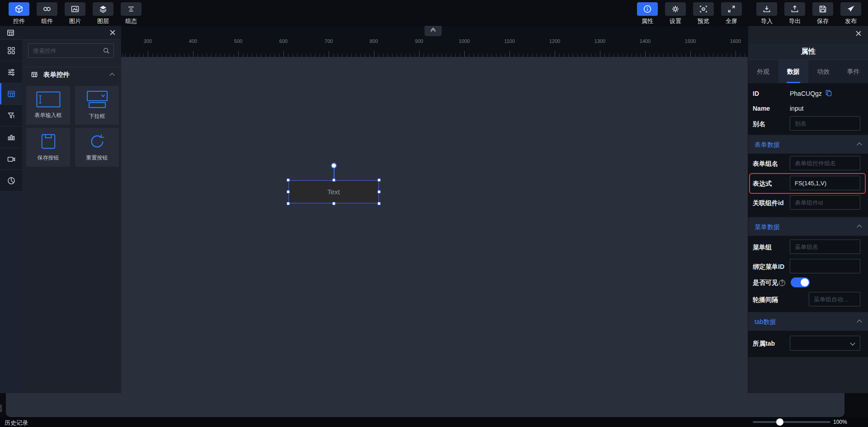 This screenshot has width=868, height=427. Describe the element at coordinates (767, 21) in the screenshot. I see `toolbar-button-label: 导入` at that location.